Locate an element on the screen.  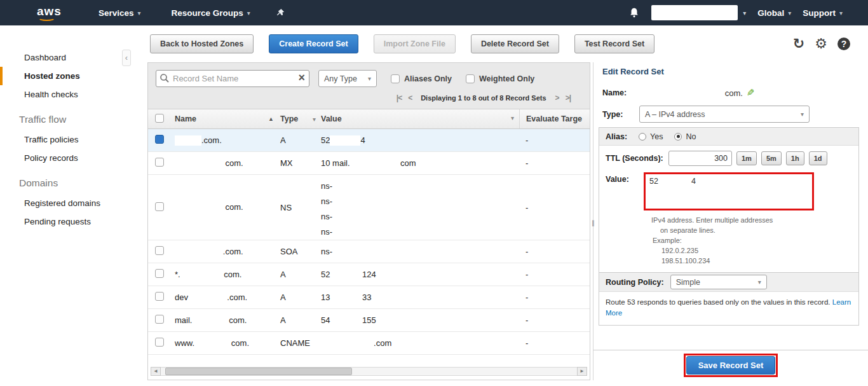
create-record-set-button: Create Record Set is located at coordinates (313, 44).